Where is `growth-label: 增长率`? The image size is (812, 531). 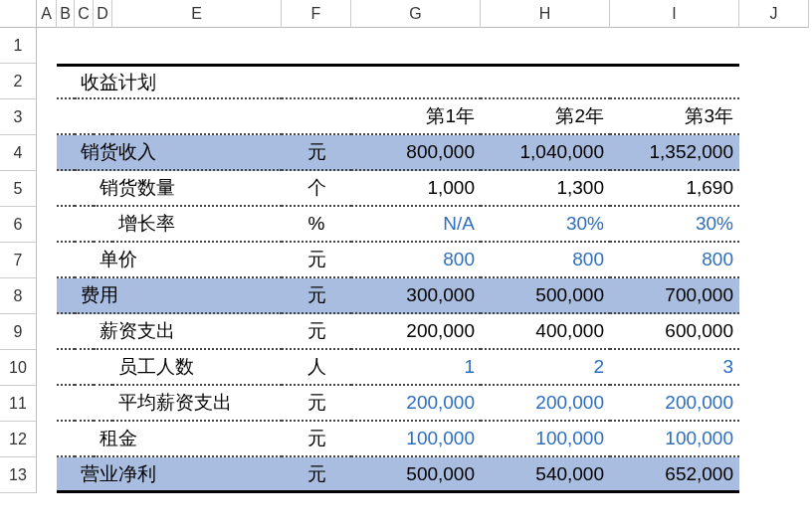 growth-label: 增长率 is located at coordinates (197, 225).